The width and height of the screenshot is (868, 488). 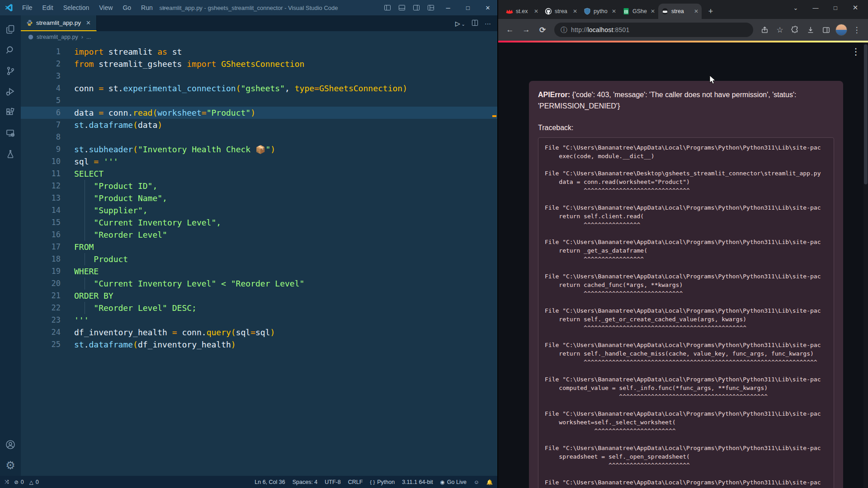 What do you see at coordinates (166, 8) in the screenshot?
I see `menu-item-: ···` at bounding box center [166, 8].